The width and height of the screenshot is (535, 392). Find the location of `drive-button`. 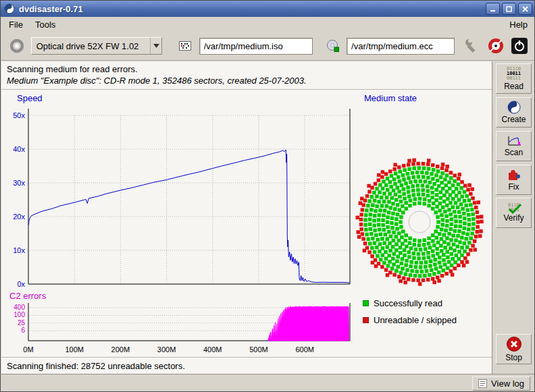

drive-button is located at coordinates (18, 46).